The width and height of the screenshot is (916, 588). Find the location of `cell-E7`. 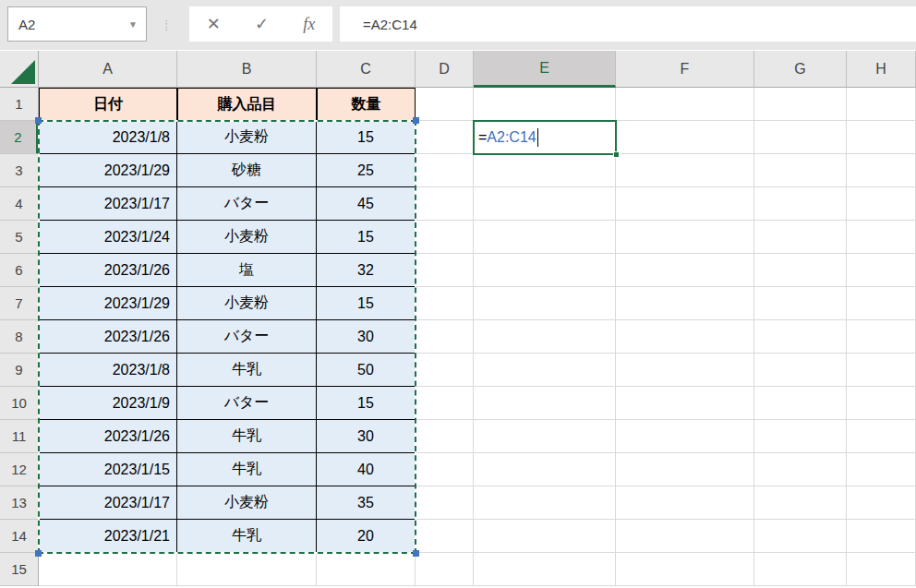

cell-E7 is located at coordinates (545, 304).